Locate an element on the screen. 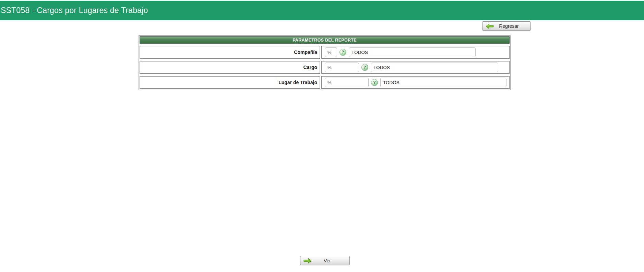  compania-help-icon: ? is located at coordinates (343, 52).